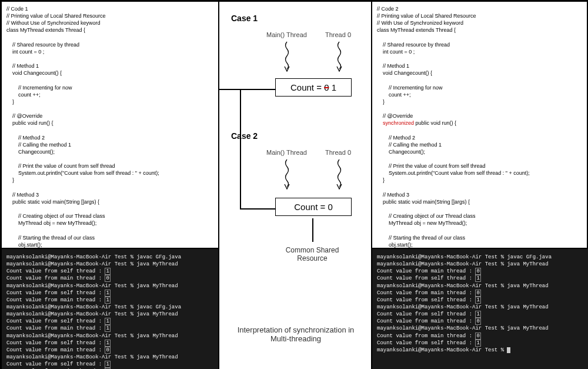 The width and height of the screenshot is (588, 369). I want to click on case1-label: Case 1, so click(245, 18).